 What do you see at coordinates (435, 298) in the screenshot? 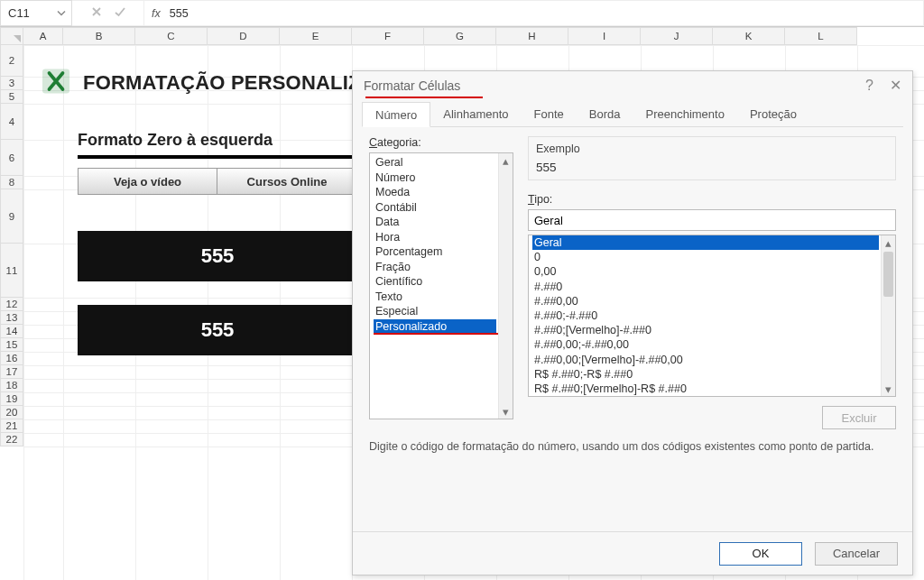
I see `categoria-item: Texto` at bounding box center [435, 298].